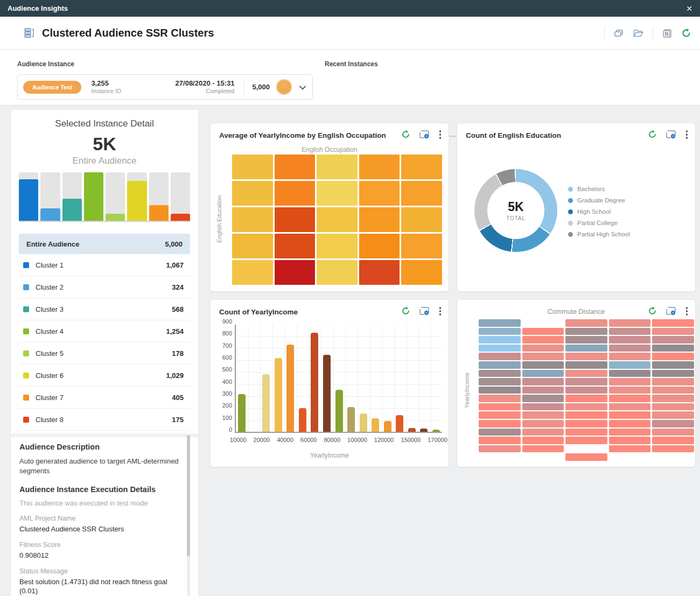 The height and width of the screenshot is (596, 700). Describe the element at coordinates (104, 288) in the screenshot. I see `cluster-table-row: Cluster 2324` at that location.